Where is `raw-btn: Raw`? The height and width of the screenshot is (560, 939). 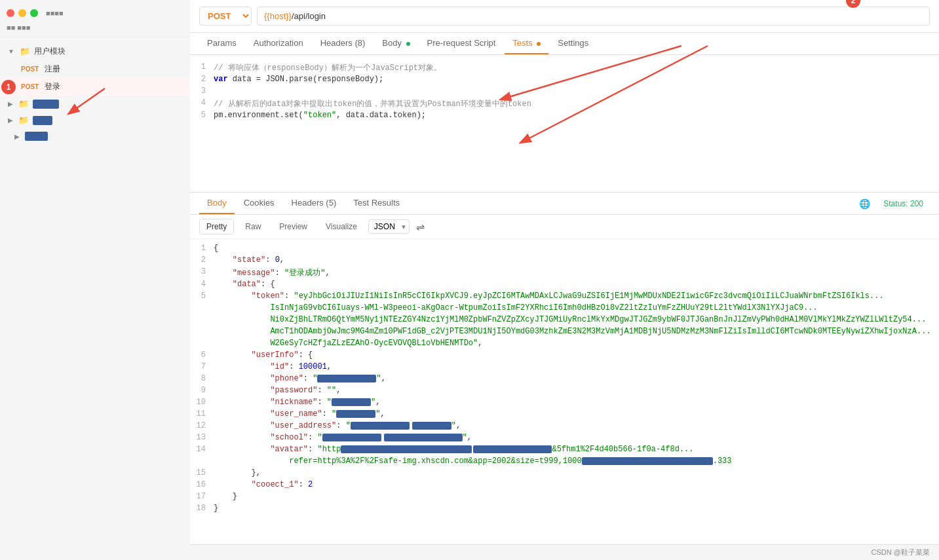
raw-btn: Raw is located at coordinates (253, 227).